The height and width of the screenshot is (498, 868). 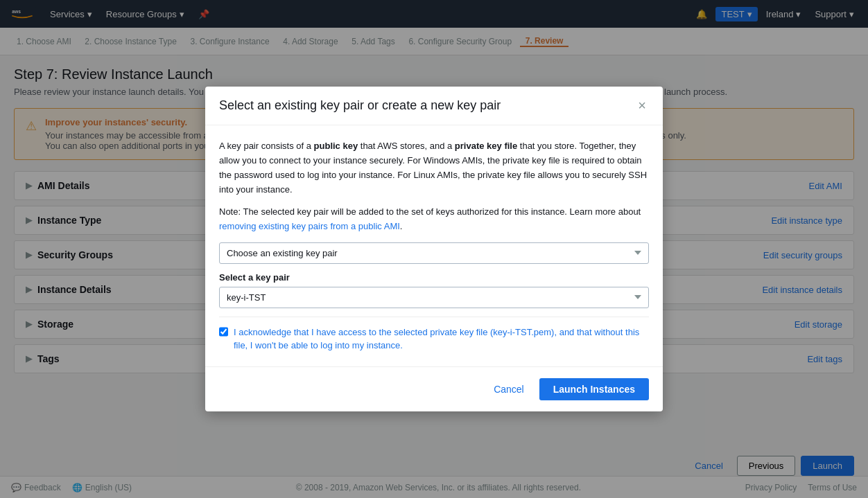 I want to click on modal-header: Select an existing key pair or create a …, so click(x=434, y=106).